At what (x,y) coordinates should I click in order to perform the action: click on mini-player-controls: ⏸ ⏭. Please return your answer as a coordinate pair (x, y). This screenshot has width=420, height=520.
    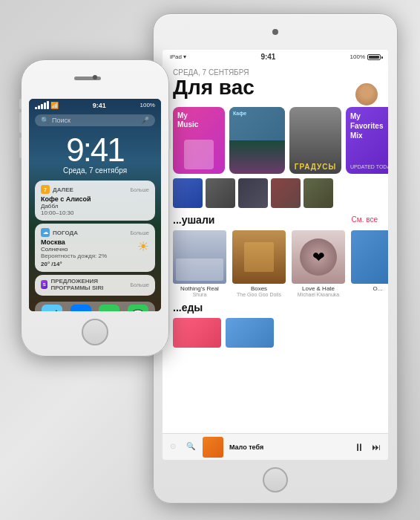
    Looking at the image, I should click on (367, 447).